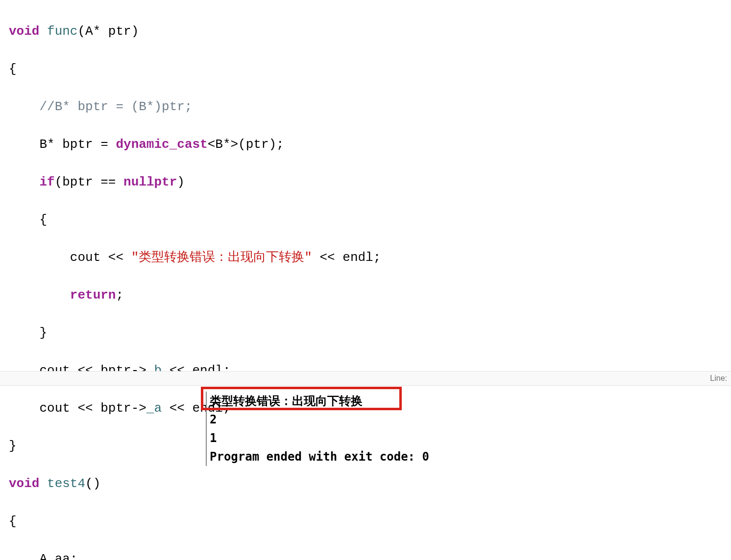 The image size is (731, 560). I want to click on code-text: B* bptr =, so click(77, 144).